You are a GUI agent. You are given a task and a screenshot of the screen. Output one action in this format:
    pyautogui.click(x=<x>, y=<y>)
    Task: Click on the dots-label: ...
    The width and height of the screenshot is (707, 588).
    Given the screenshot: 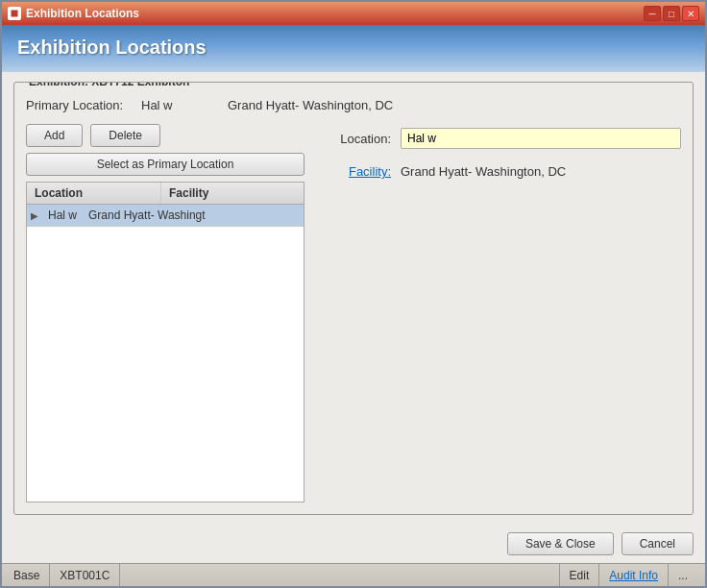 What is the action you would take?
    pyautogui.click(x=682, y=575)
    